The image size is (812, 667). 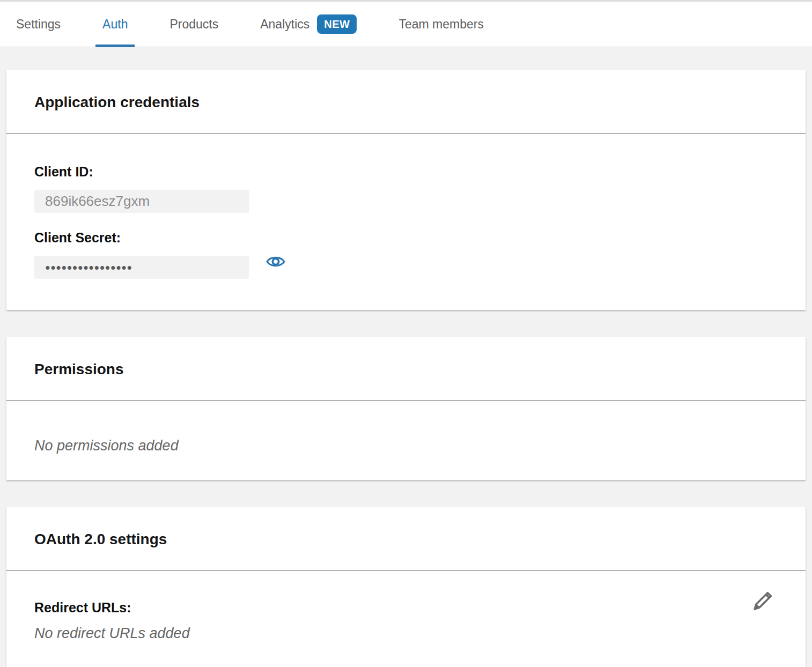 I want to click on oauth-card-body: Redirect URLs: No redirect URLs added, so click(x=406, y=619).